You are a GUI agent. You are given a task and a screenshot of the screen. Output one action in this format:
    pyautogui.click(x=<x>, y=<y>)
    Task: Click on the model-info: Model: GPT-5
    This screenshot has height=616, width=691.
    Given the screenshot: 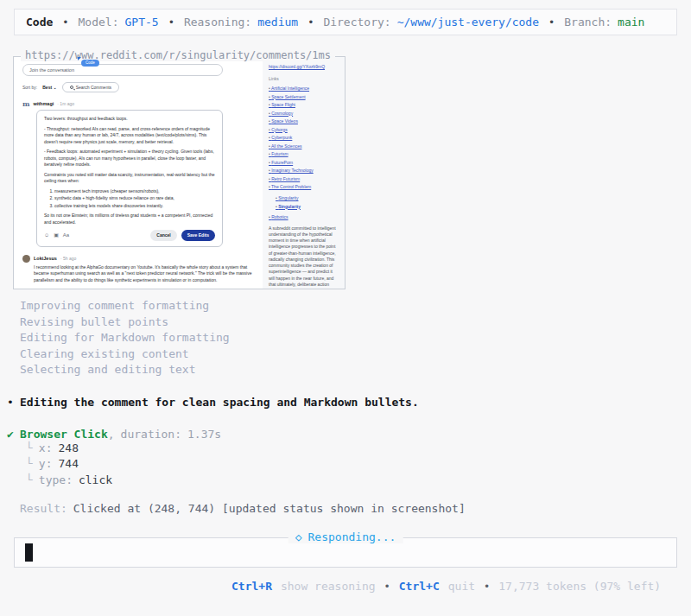 What is the action you would take?
    pyautogui.click(x=119, y=22)
    